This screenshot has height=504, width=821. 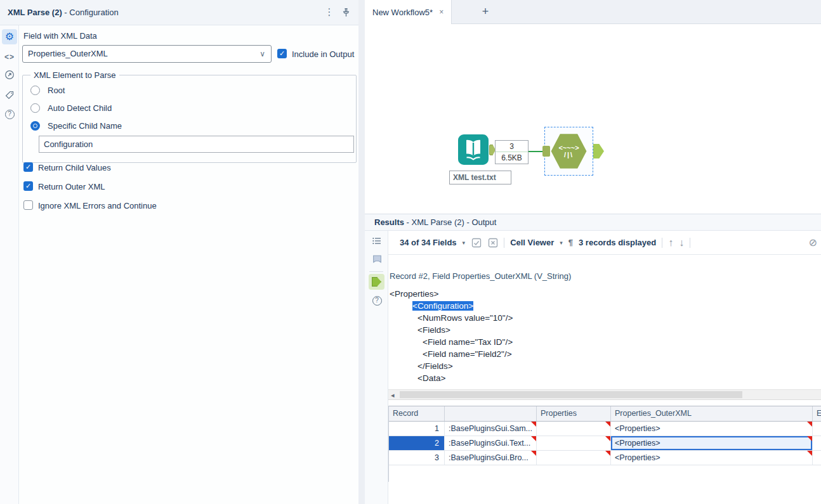 I want to click on radio-specific-child-name, so click(x=36, y=126).